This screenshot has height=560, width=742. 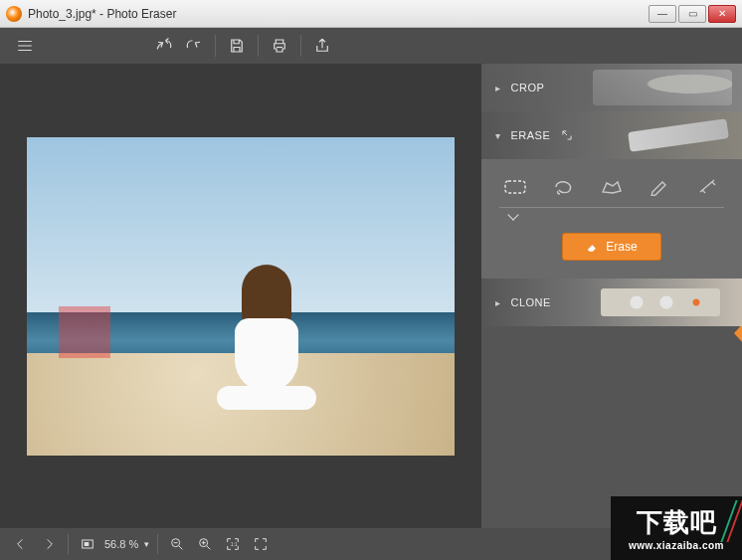 I want to click on save-button, so click(x=237, y=46).